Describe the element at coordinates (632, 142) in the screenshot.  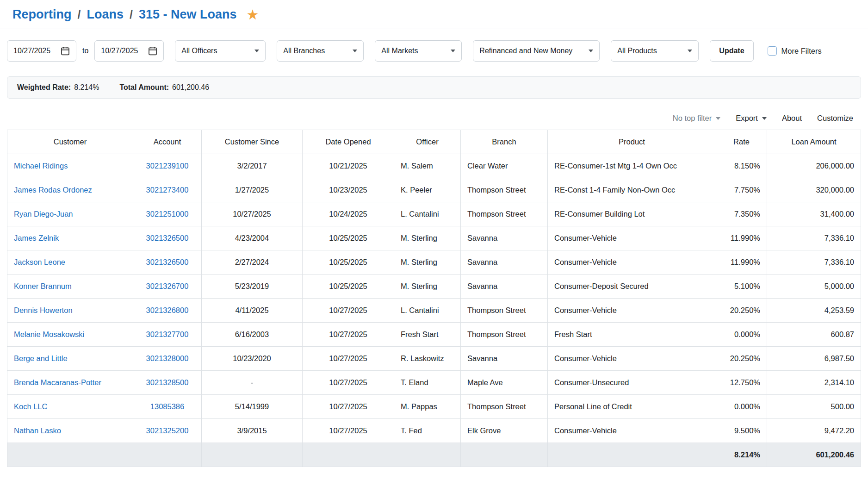
I see `column-header-product: Product` at that location.